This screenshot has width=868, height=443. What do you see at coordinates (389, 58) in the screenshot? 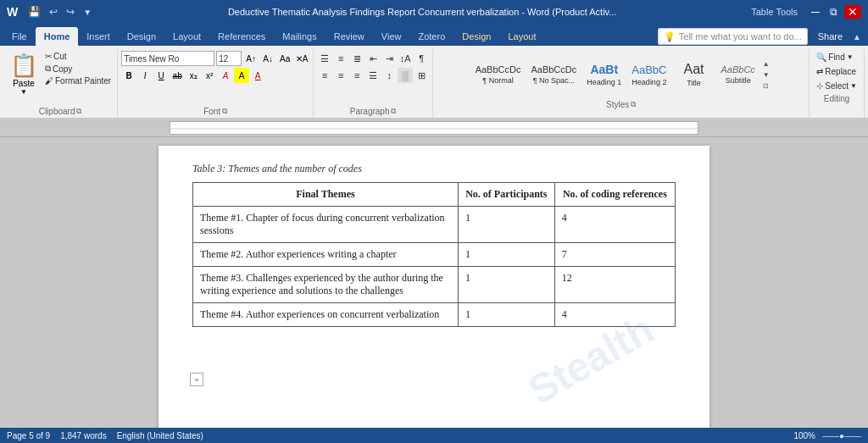
I see `increase-indent-button: ⇥` at bounding box center [389, 58].